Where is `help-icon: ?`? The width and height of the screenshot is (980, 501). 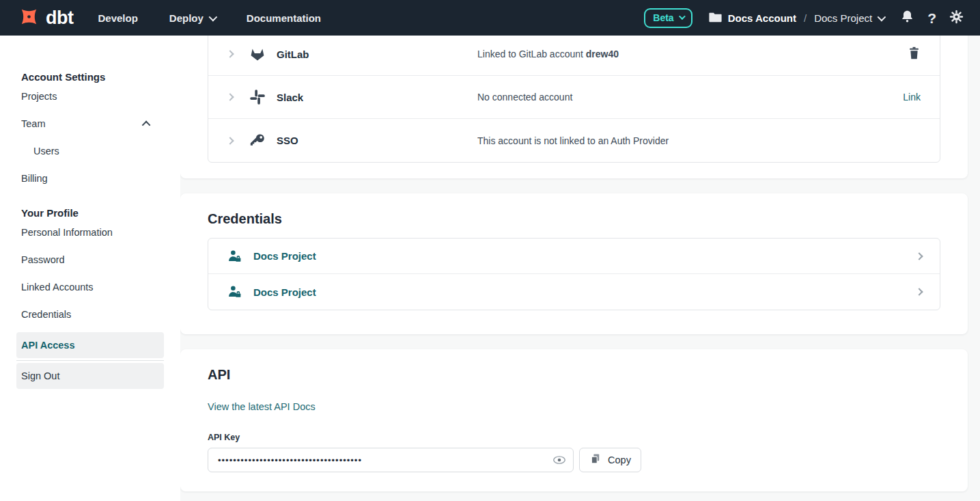 help-icon: ? is located at coordinates (932, 18).